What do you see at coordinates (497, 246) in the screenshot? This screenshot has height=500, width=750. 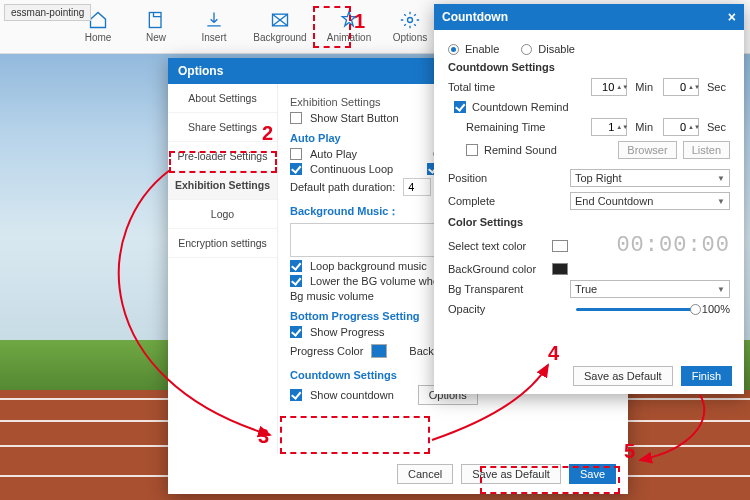 I see `text-color-label: Select text color` at bounding box center [497, 246].